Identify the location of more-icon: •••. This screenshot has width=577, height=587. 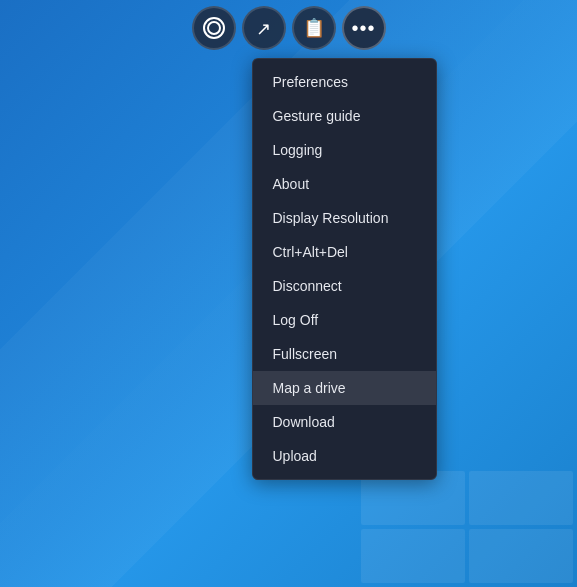
(363, 28).